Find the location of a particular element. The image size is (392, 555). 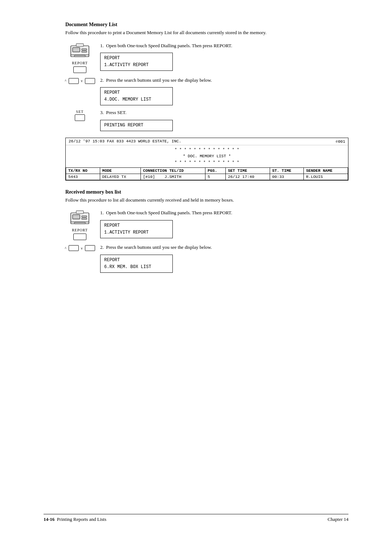

section2-step1: REPORT 1. Open both One-touch Speed Dial… is located at coordinates (207, 224).